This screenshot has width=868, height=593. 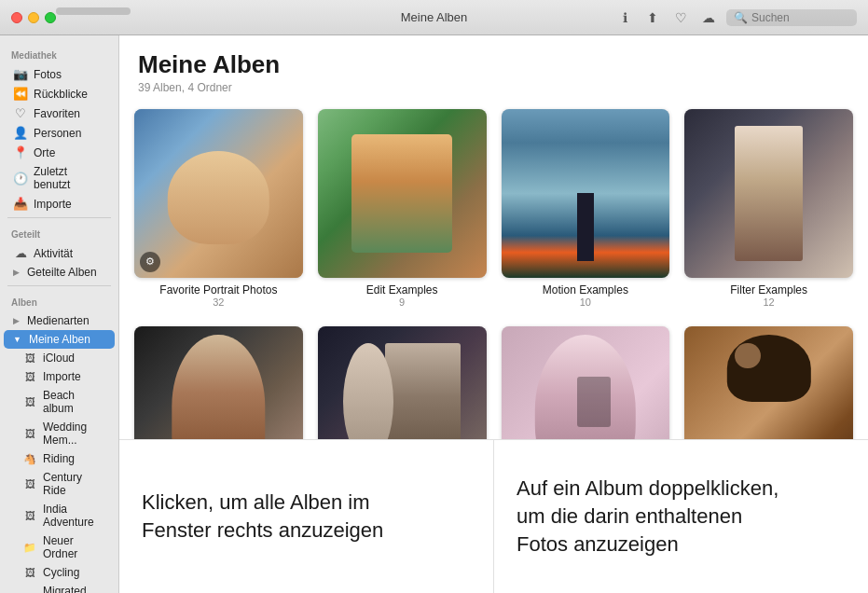 What do you see at coordinates (586, 194) in the screenshot?
I see `album-thumb-motion-examples` at bounding box center [586, 194].